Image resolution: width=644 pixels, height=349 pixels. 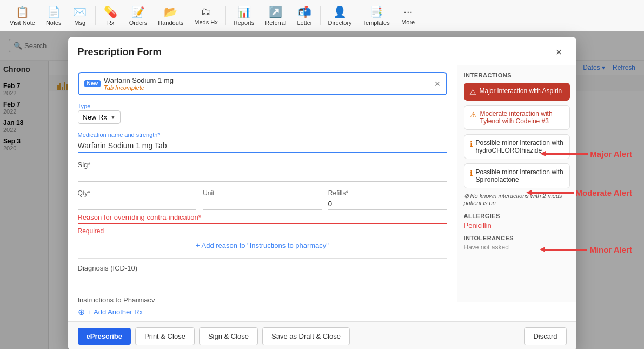 I want to click on minor-interaction-text-2: Possible minor interaction with Spironol…, so click(x=520, y=176).